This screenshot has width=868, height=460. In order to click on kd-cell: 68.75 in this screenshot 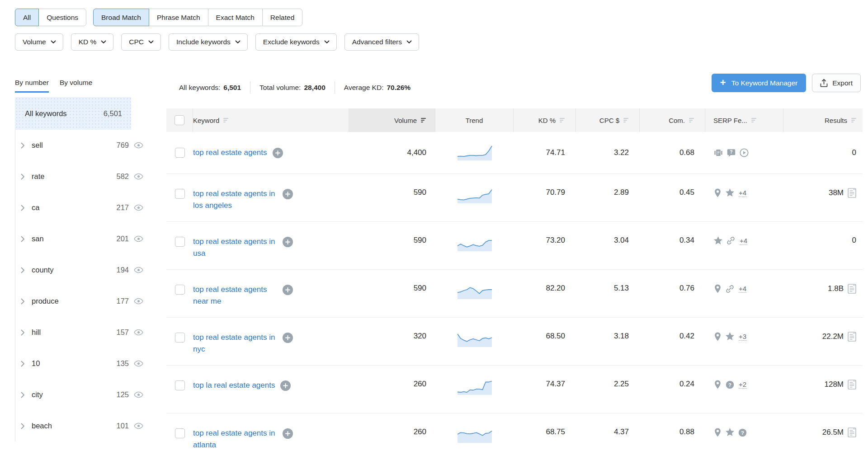, I will do `click(545, 437)`.